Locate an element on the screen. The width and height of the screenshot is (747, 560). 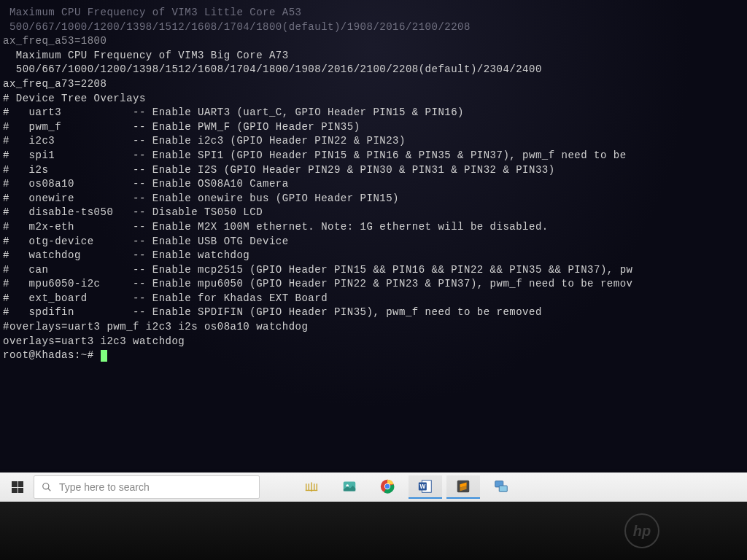
terminal-line: # i2c3 -- Enable i2c3 (GPIO Header PIN22… is located at coordinates (375, 141).